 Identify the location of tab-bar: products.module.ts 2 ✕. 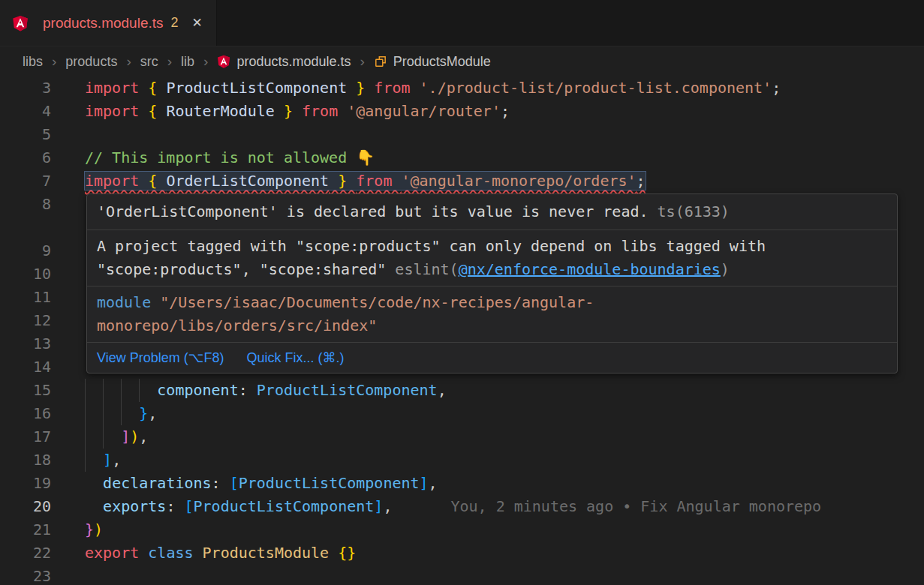
(462, 23).